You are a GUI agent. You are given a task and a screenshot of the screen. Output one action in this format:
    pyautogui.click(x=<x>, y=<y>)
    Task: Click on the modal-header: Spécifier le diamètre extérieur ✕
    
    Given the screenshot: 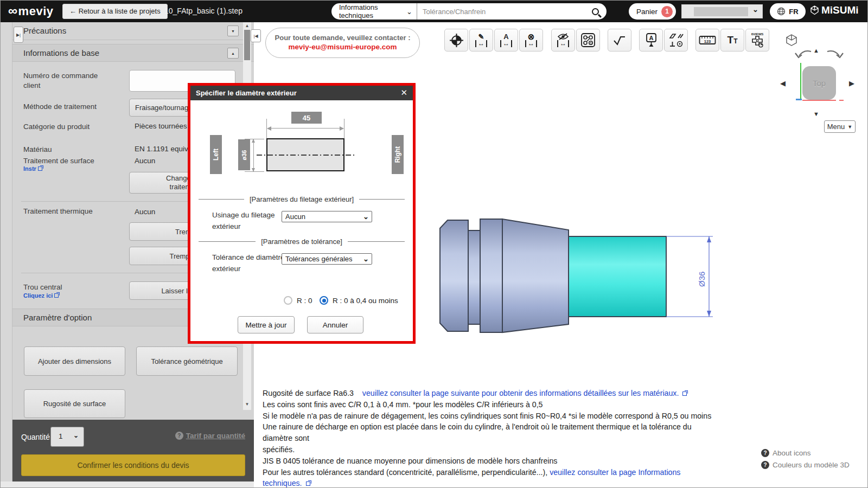 What is the action you would take?
    pyautogui.click(x=302, y=93)
    